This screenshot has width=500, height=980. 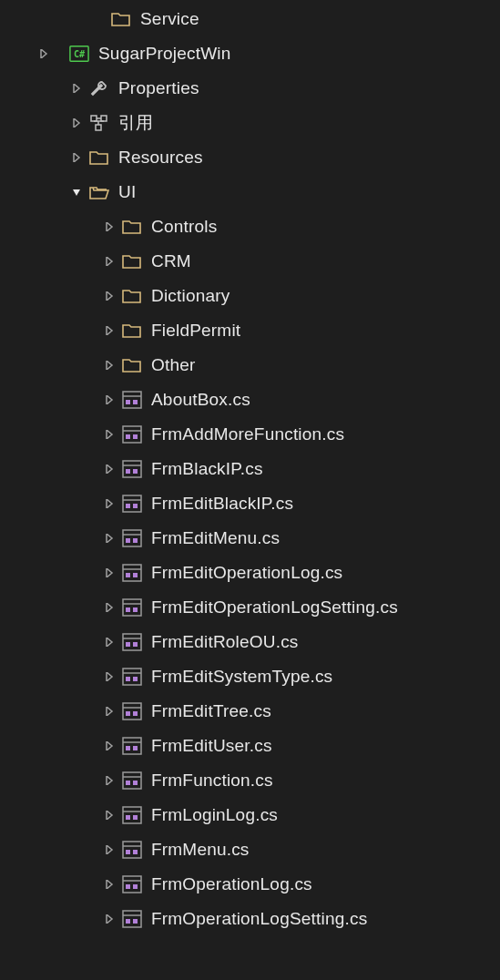 I want to click on tree-item: FrmEditSystemType.cs, so click(x=250, y=677).